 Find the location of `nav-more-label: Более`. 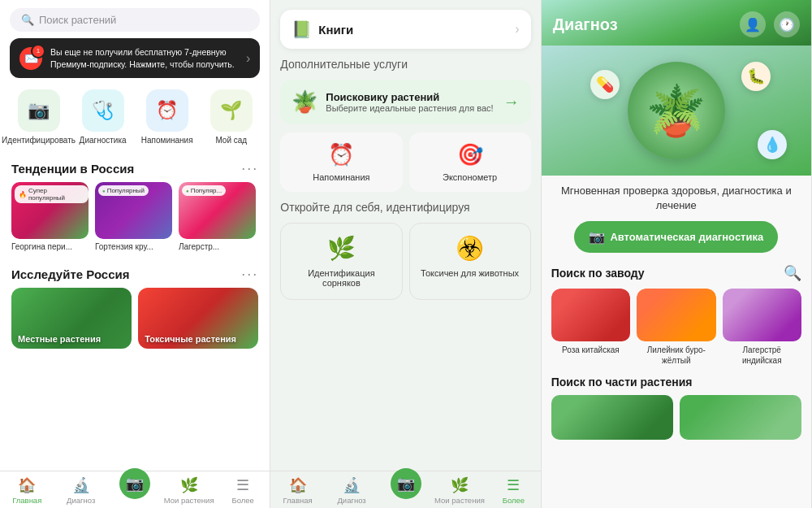

nav-more-label: Более is located at coordinates (242, 501).